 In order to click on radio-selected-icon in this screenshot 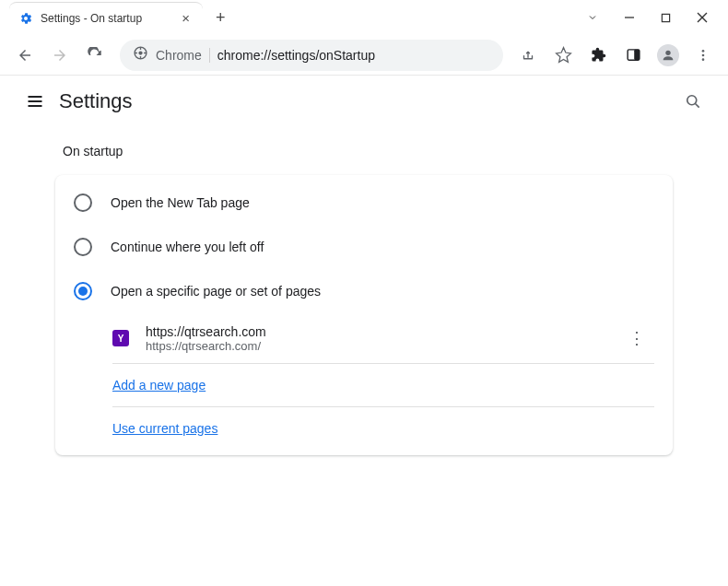, I will do `click(83, 291)`.